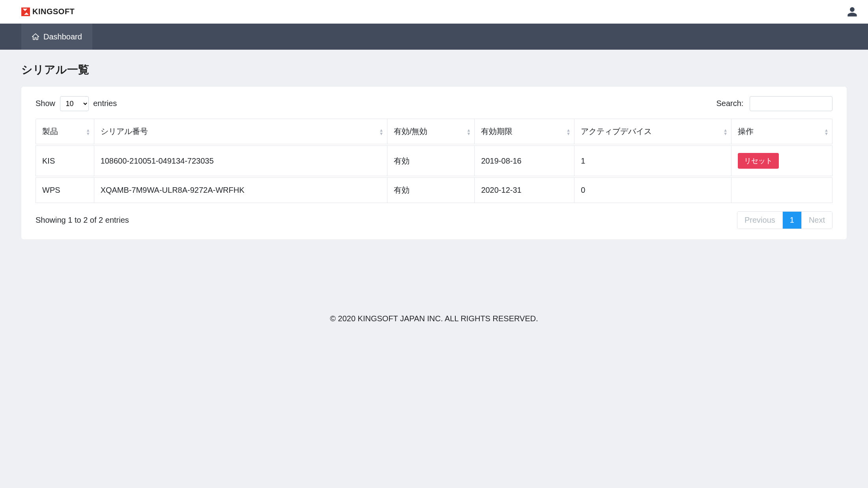 The image size is (868, 488). I want to click on col-product: 製品 ▲▼, so click(65, 132).